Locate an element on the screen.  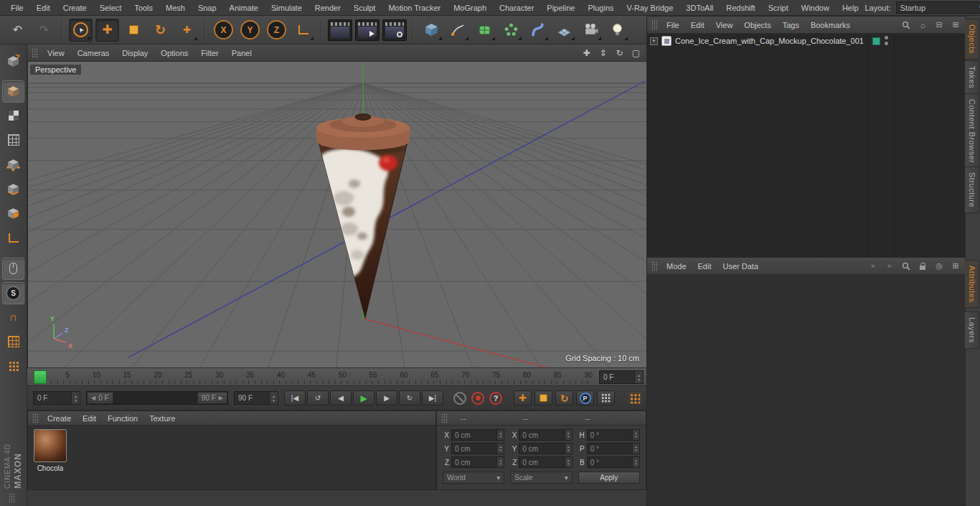
dolly-view-icon: ⇕ is located at coordinates (603, 53).